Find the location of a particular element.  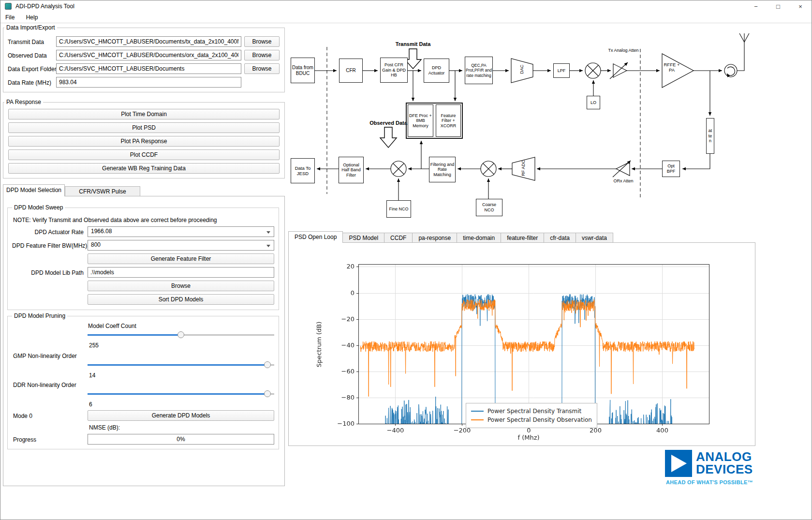

generate-dpd-models-button: Generate DPD Models is located at coordinates (181, 416).